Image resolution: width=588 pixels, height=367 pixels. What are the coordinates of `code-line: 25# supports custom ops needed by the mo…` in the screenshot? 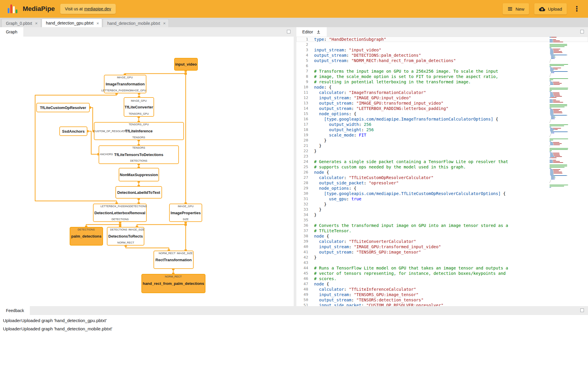 It's located at (442, 167).